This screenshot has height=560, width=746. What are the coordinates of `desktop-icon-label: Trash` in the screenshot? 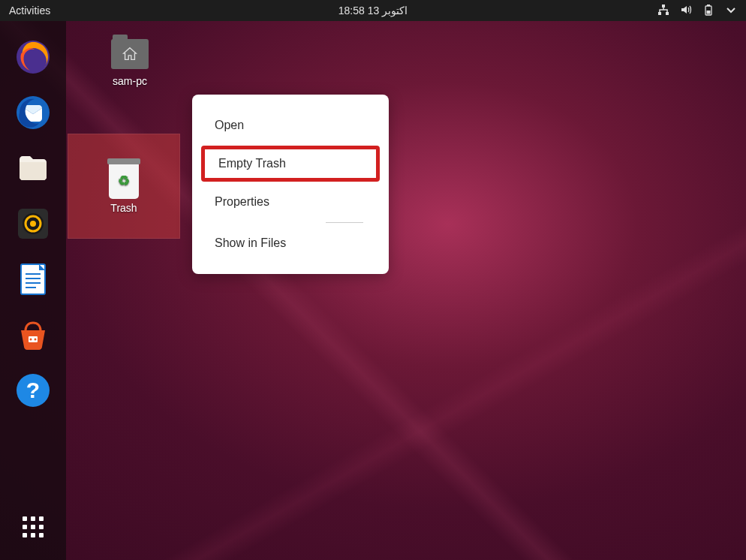 It's located at (123, 208).